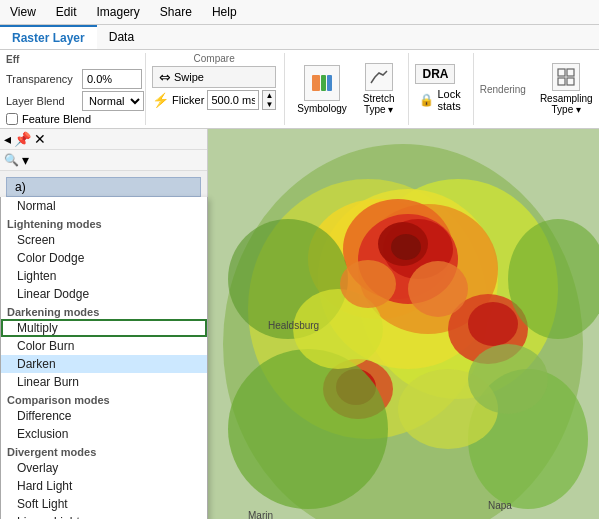  Describe the element at coordinates (566, 77) in the screenshot. I see `resampling-icon` at that location.